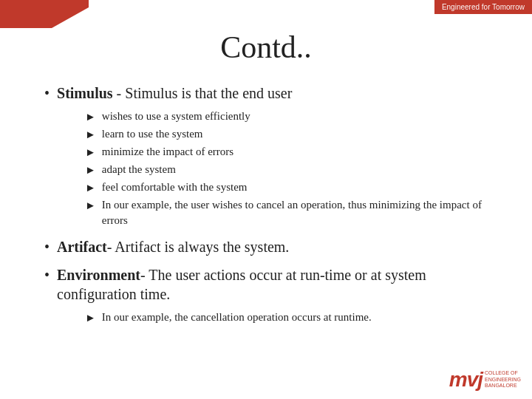  What do you see at coordinates (290, 318) in the screenshot?
I see `list-item: ► In our example, the cancellation opera…` at bounding box center [290, 318].